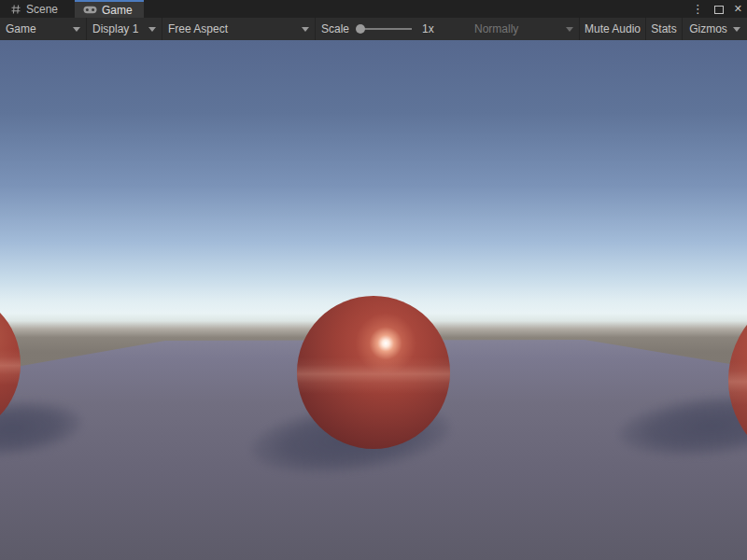 The width and height of the screenshot is (747, 560). What do you see at coordinates (374, 9) in the screenshot?
I see `tab-bar: Scene Game ⋮ ✕` at bounding box center [374, 9].